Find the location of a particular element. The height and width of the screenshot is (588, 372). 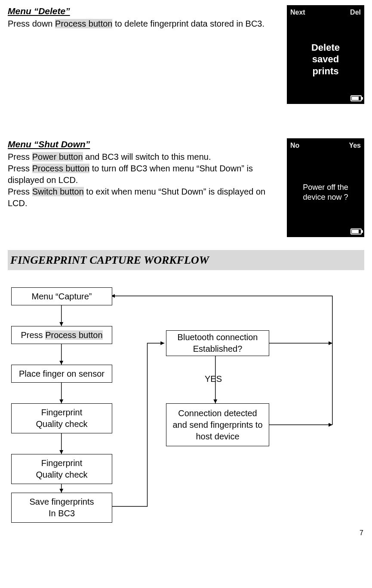

process-button-mention-2: Process button is located at coordinates (61, 168).